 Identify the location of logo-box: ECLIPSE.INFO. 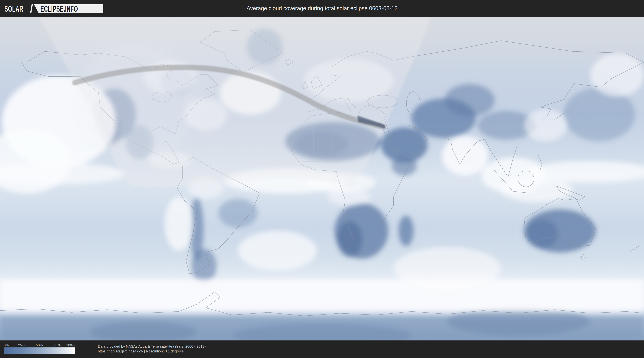
(69, 9).